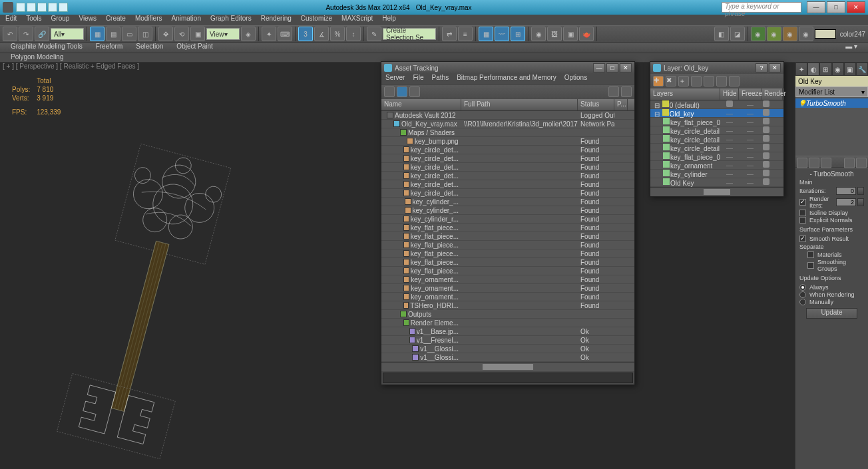 The image size is (868, 469). What do you see at coordinates (285, 34) in the screenshot?
I see `keymode-icon: ⌨` at bounding box center [285, 34].